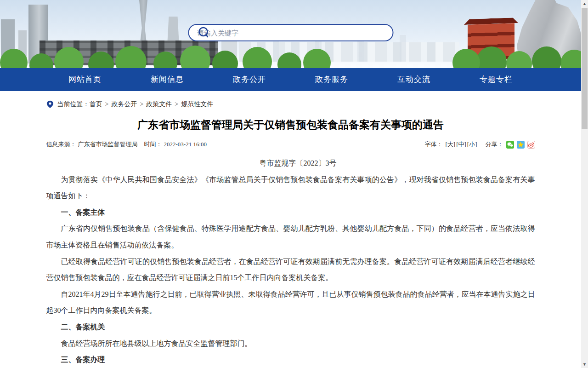 The width and height of the screenshot is (588, 368). I want to click on font-size-button: [大], so click(450, 144).